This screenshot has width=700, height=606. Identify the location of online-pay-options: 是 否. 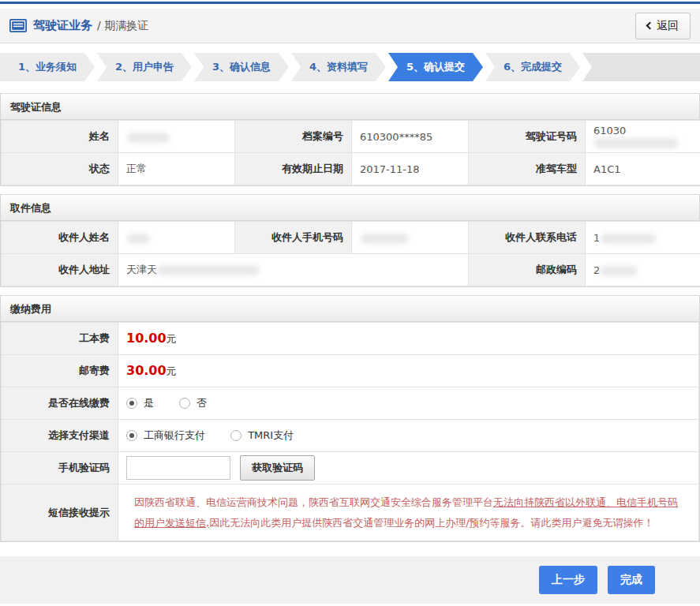
(409, 404).